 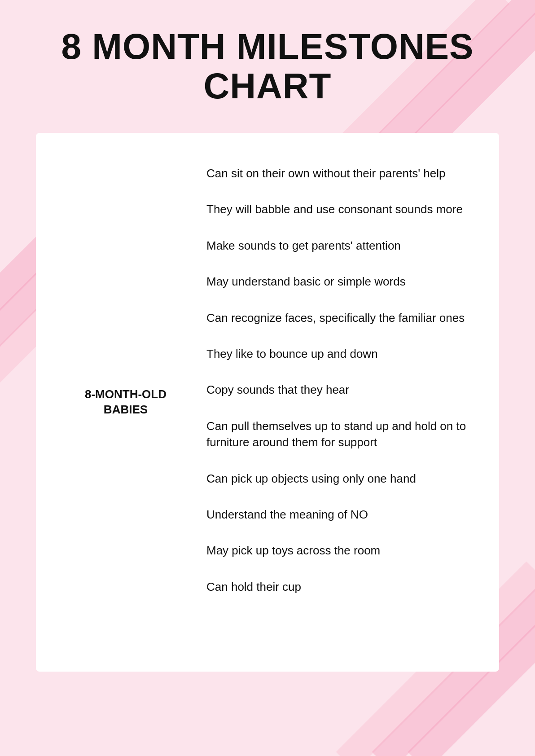 What do you see at coordinates (126, 395) in the screenshot?
I see `age-label-line1: 8-MONTH-OLD` at bounding box center [126, 395].